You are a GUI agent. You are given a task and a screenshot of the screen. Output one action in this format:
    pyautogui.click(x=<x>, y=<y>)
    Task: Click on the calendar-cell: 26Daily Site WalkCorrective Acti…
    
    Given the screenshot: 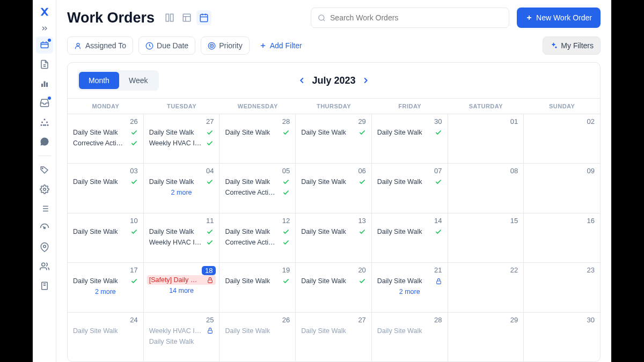 What is the action you would take?
    pyautogui.click(x=106, y=138)
    